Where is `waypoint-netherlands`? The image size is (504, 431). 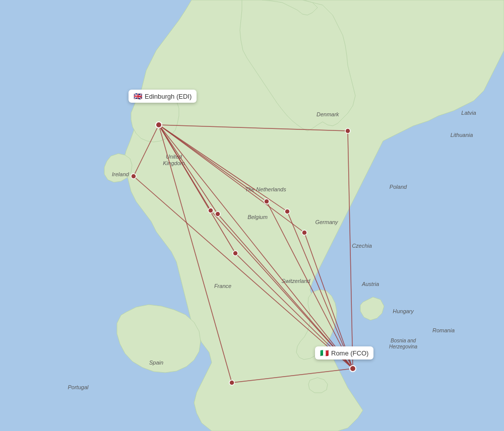 waypoint-netherlands is located at coordinates (267, 201).